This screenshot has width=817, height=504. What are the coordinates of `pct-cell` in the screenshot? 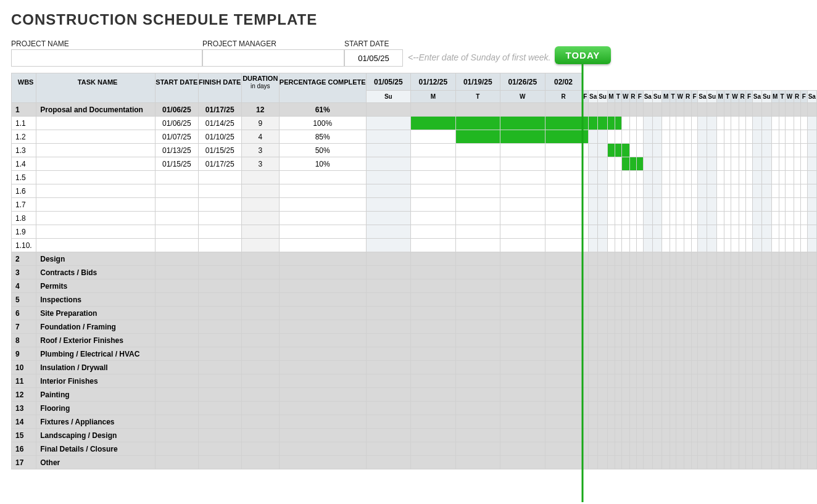 It's located at (322, 273).